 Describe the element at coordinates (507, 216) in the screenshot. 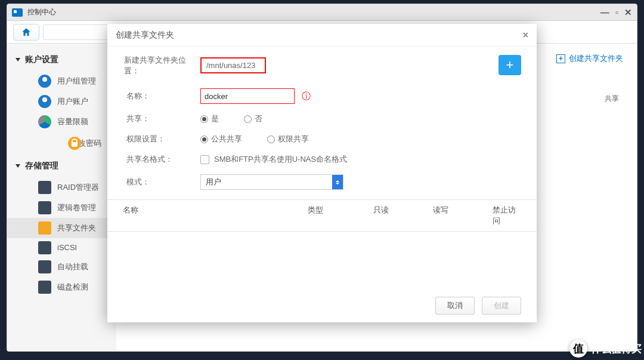

I see `col-deny: 禁止访问` at that location.